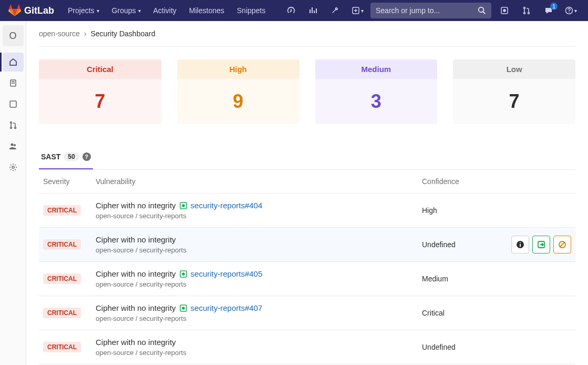 This screenshot has height=365, width=588. I want to click on card-high-count: 9, so click(239, 102).